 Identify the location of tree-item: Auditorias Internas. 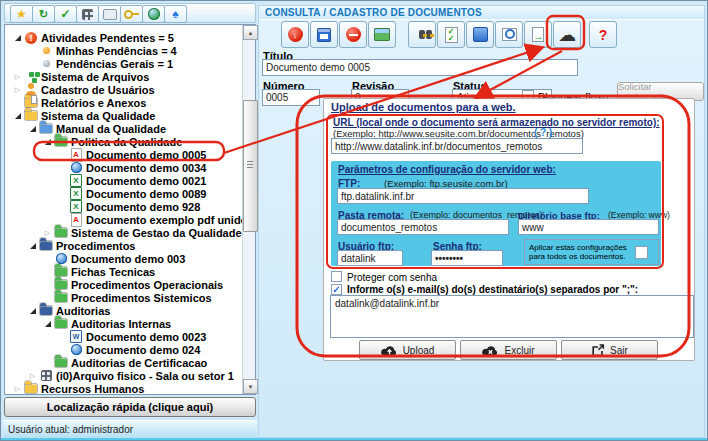
(130, 324).